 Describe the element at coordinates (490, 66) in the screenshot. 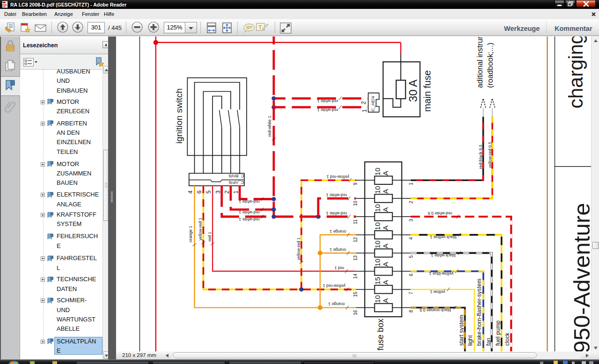

I see `svg-text: (roadbook;...)` at that location.